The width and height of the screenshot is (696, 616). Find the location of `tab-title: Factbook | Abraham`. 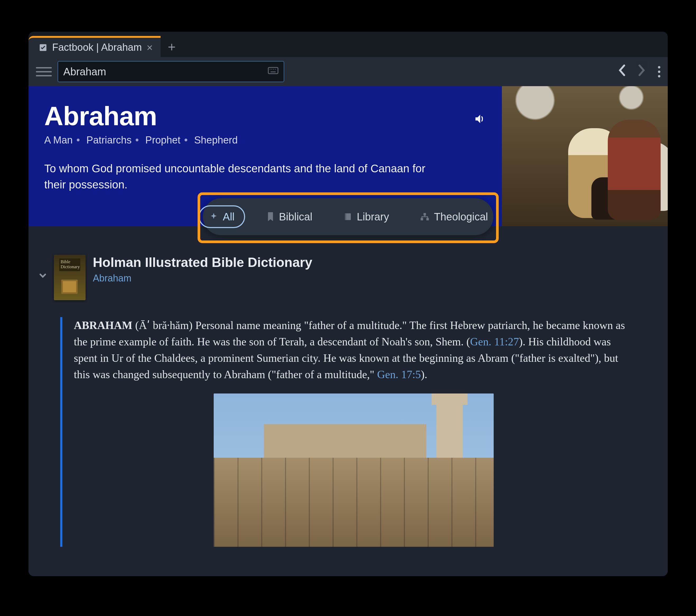

tab-title: Factbook | Abraham is located at coordinates (97, 48).